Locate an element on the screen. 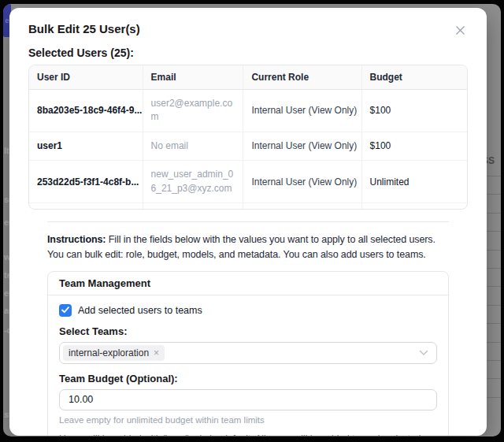  team-budget-input is located at coordinates (248, 400).